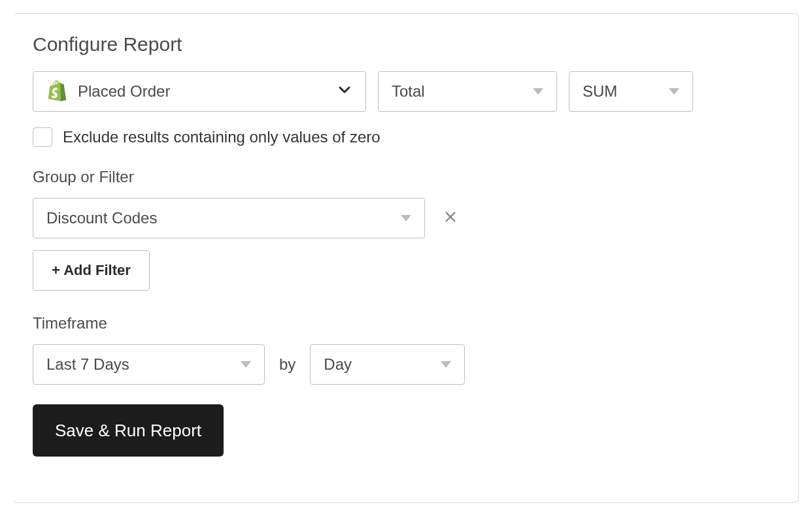  Describe the element at coordinates (128, 431) in the screenshot. I see `save-run-report-label: Save & Run Report` at that location.